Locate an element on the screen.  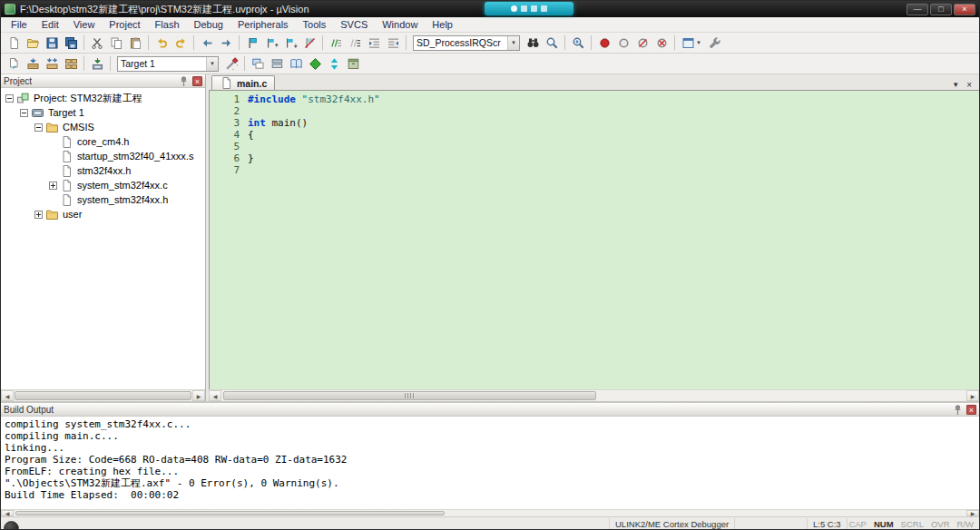
bottom-hscrollbar: ◀ ▶ is located at coordinates (490, 513).